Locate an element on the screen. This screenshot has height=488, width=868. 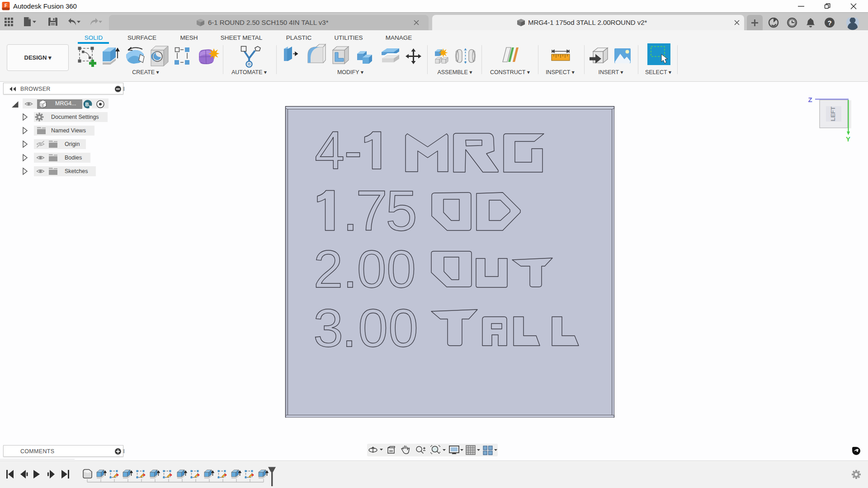
svg-text: 5 is located at coordinates (401, 211).